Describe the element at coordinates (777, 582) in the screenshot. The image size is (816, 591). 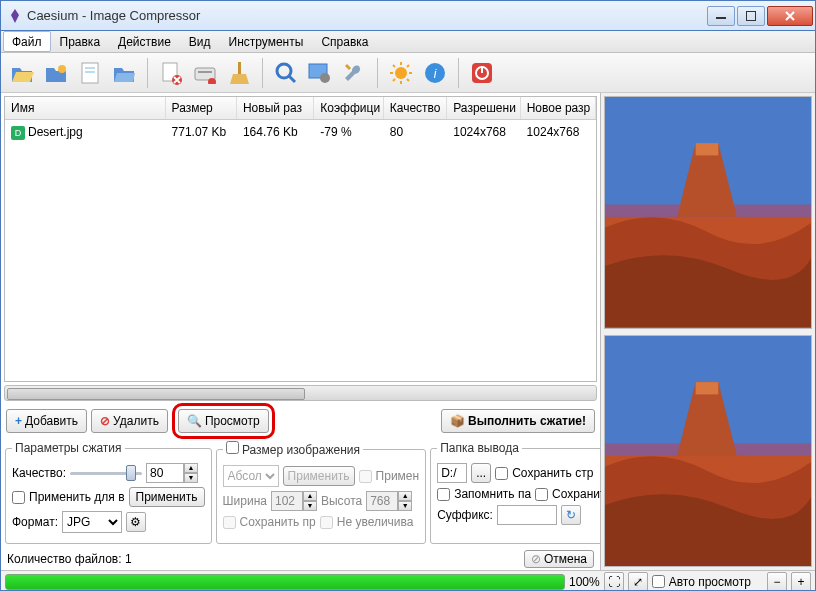
I see `zoom-out-button: −` at that location.